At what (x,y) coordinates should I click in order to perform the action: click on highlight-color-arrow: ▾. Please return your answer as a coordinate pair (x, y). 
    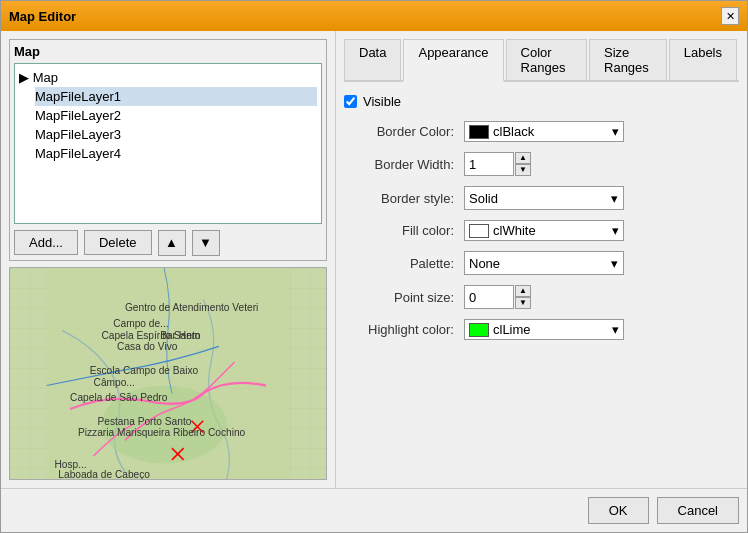
    Looking at the image, I should click on (616, 330).